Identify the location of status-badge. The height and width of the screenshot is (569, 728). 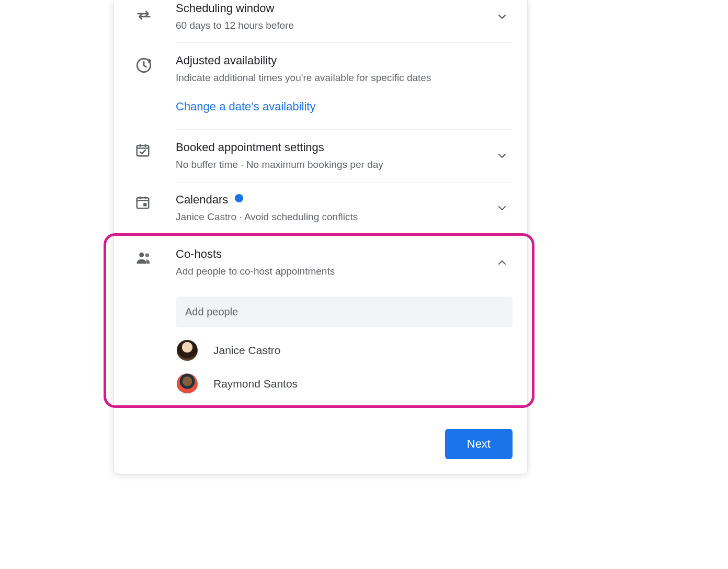
(239, 198).